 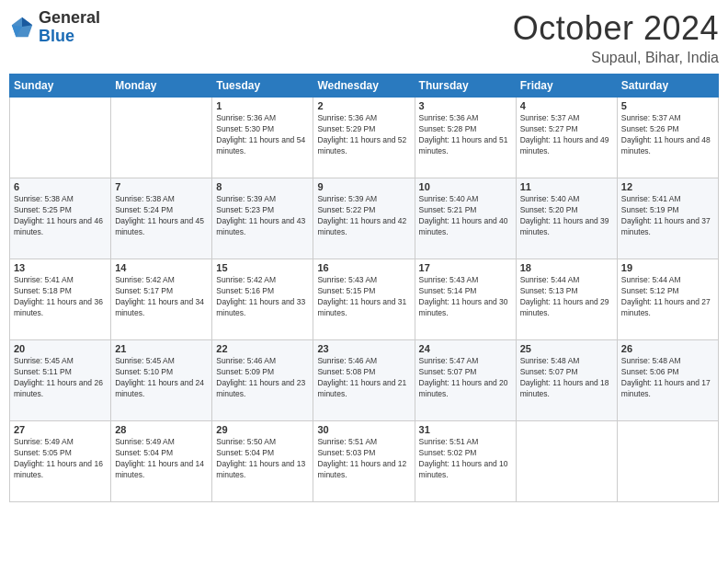 I want to click on day-info: Sunrise: 5:39 AMSunset: 5:22 PMDaylight:…, so click(x=364, y=216).